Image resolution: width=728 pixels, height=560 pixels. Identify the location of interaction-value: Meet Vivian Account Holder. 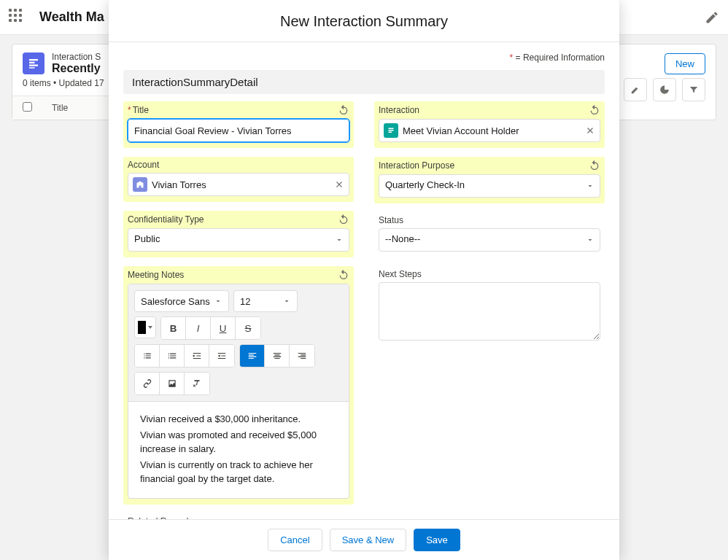
(492, 131).